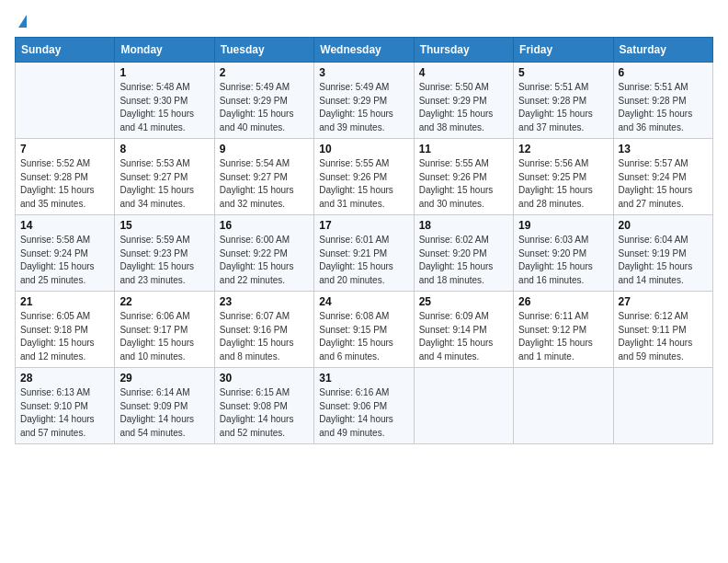 The image size is (728, 563). I want to click on calendar-cell: 8Sunrise: 5:53 AM Sunset: 9:27 PM Daylig…, so click(165, 177).